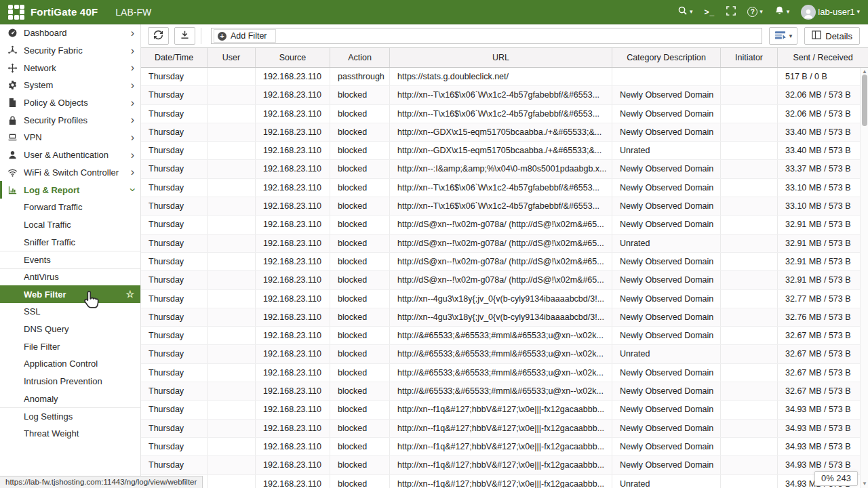  What do you see at coordinates (501, 132) in the screenshot?
I see `table-cell: http://xn--GDX\x15-eqm51705bcaabba./+&#6…` at bounding box center [501, 132].